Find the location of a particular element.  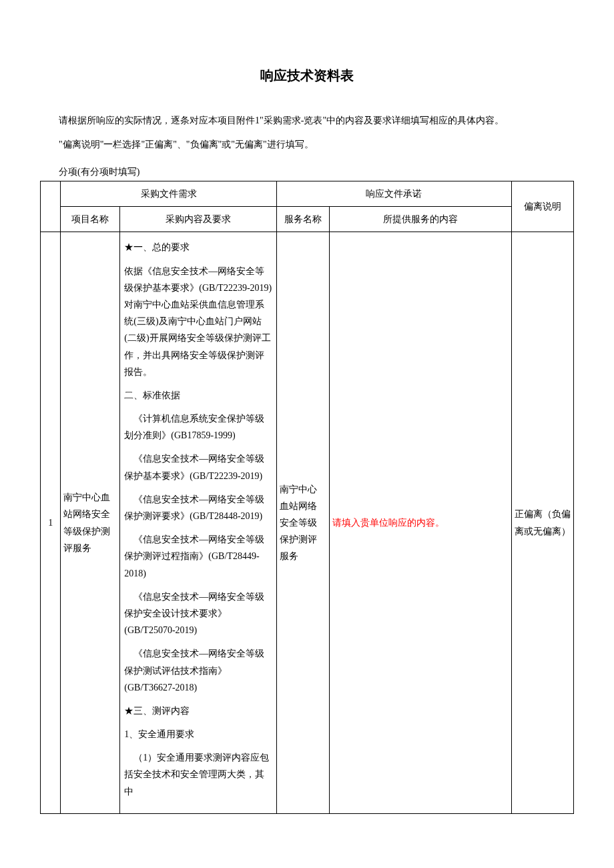

header-service-name: 服务名称 is located at coordinates (303, 220).